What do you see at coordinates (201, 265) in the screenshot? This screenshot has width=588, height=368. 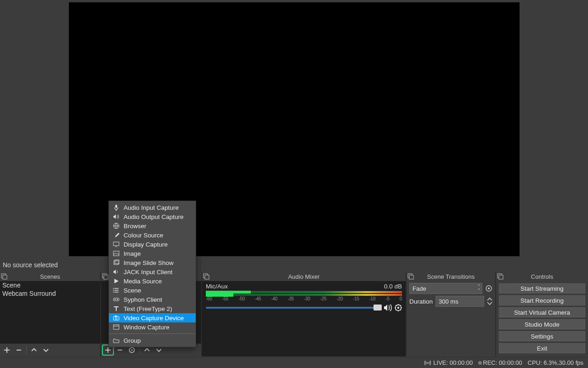 I see `panel-separator` at bounding box center [201, 265].